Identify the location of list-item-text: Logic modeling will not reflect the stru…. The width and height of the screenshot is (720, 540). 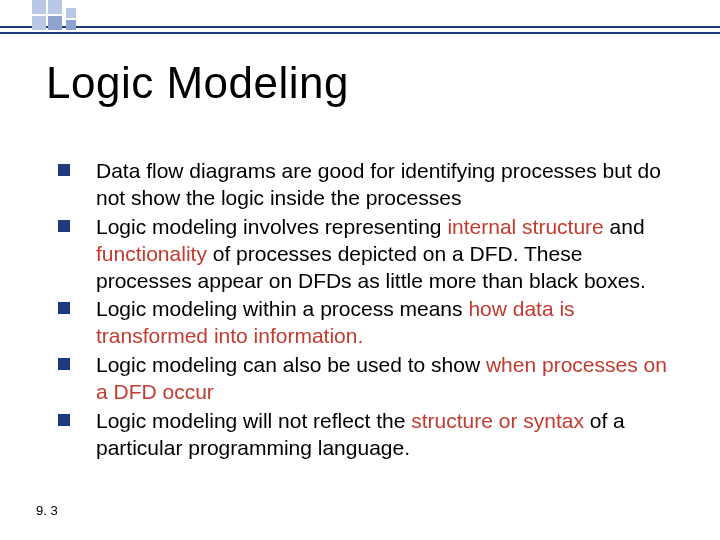
(389, 435).